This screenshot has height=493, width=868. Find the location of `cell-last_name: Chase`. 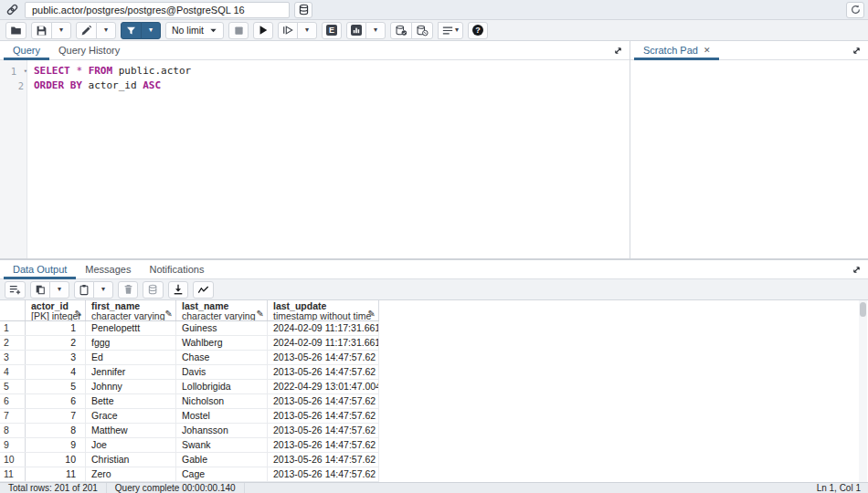

cell-last_name: Chase is located at coordinates (222, 358).